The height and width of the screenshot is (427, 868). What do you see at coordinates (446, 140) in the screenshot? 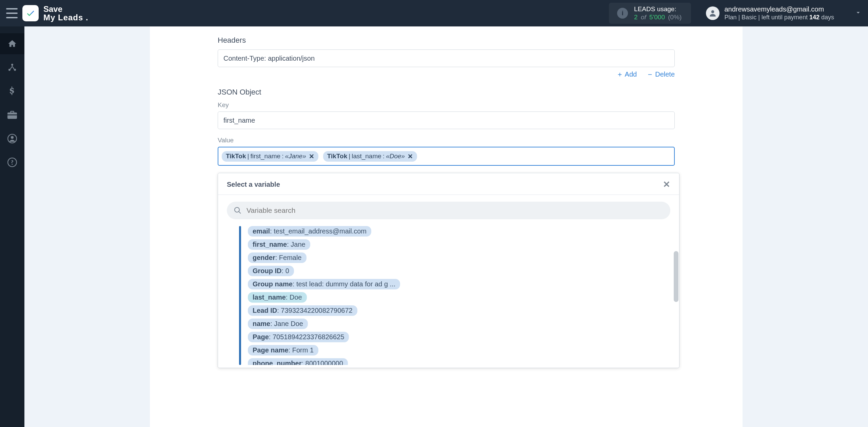
I see `value-label: Value` at bounding box center [446, 140].